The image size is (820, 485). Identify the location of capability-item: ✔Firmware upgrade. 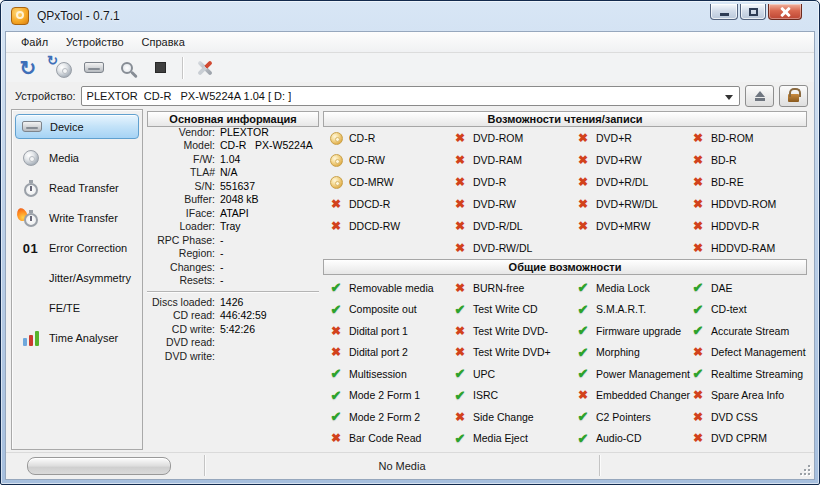
(630, 331).